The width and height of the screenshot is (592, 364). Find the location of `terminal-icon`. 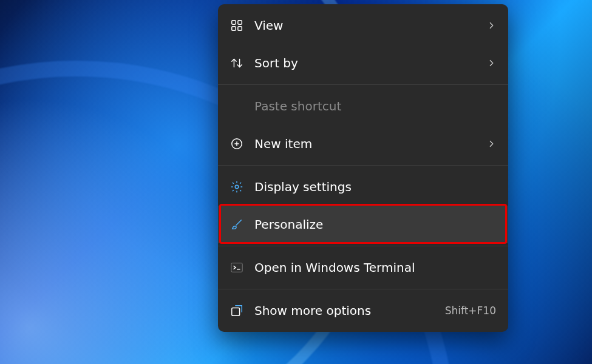

terminal-icon is located at coordinates (237, 268).